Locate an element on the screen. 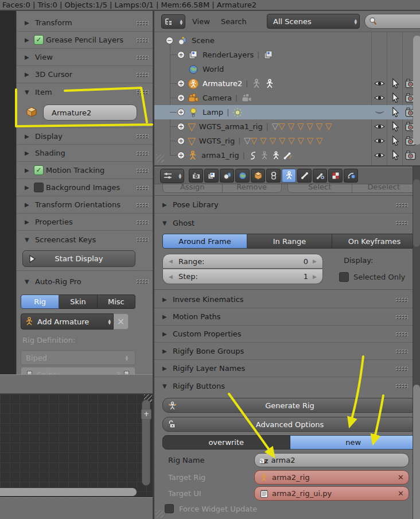 The width and height of the screenshot is (420, 519). ghost-range-slider: ◀ Range: 0 ▶ is located at coordinates (243, 261).